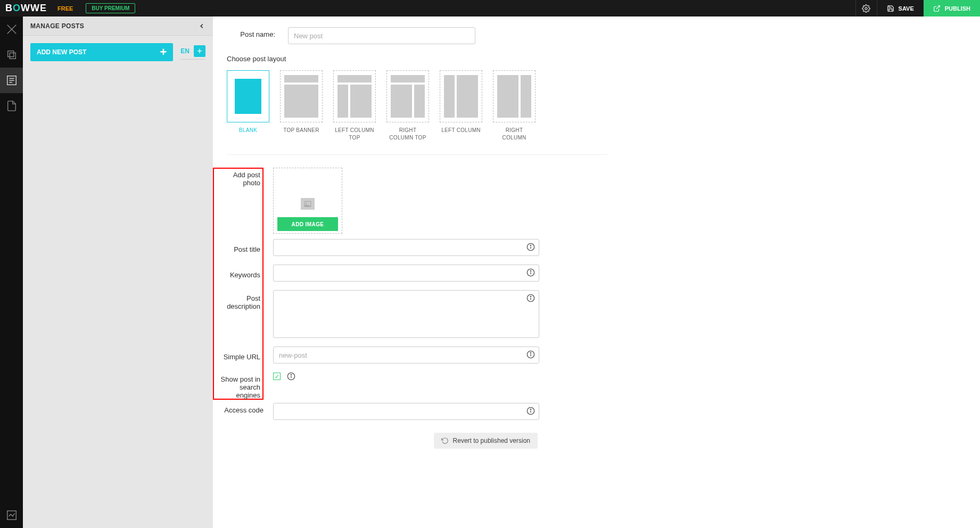 The height and width of the screenshot is (528, 980). I want to click on settings-button, so click(866, 9).